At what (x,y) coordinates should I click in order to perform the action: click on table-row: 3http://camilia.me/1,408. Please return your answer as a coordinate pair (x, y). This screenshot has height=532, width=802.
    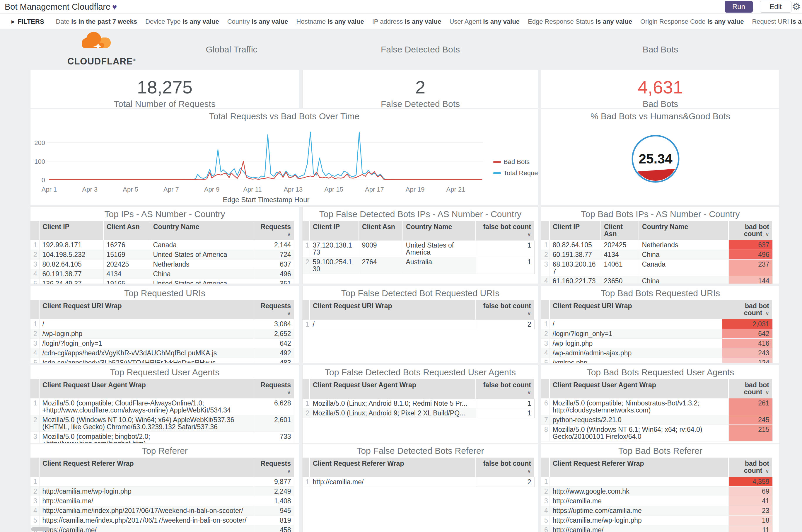
    Looking at the image, I should click on (162, 501).